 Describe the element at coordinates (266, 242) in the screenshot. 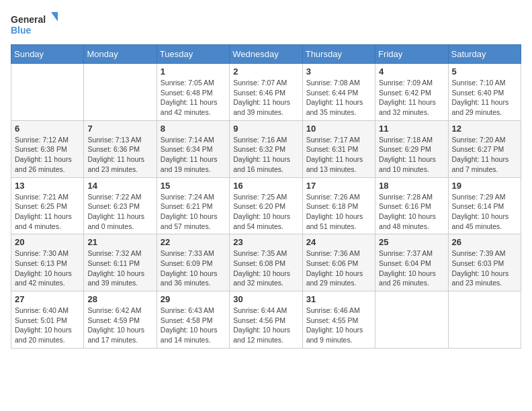

I see `day-number: 23` at that location.